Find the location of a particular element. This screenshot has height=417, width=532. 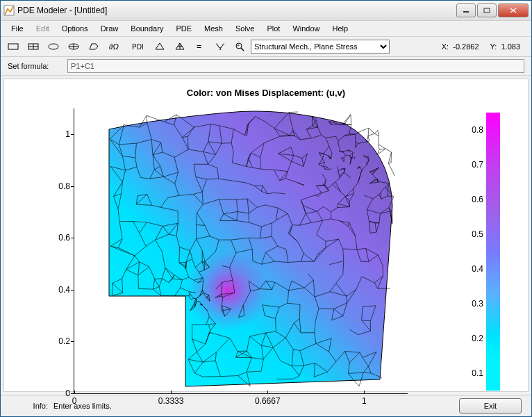

refine-mesh-tool-icon is located at coordinates (180, 47).